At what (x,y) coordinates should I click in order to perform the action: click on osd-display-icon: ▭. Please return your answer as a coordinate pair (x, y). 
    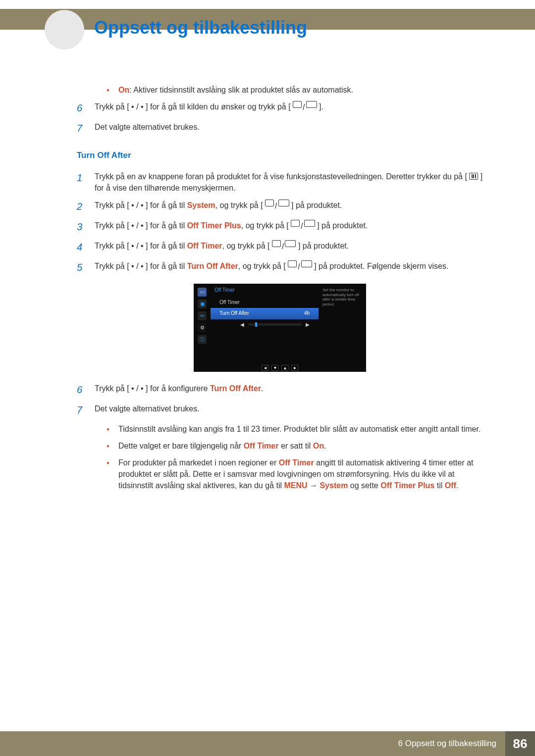
    Looking at the image, I should click on (202, 292).